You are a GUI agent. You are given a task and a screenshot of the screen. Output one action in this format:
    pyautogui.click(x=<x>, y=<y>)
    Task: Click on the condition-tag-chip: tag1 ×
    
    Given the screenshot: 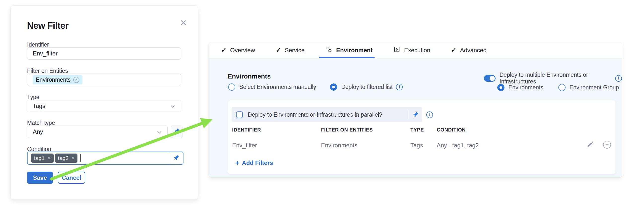 What is the action you would take?
    pyautogui.click(x=42, y=158)
    